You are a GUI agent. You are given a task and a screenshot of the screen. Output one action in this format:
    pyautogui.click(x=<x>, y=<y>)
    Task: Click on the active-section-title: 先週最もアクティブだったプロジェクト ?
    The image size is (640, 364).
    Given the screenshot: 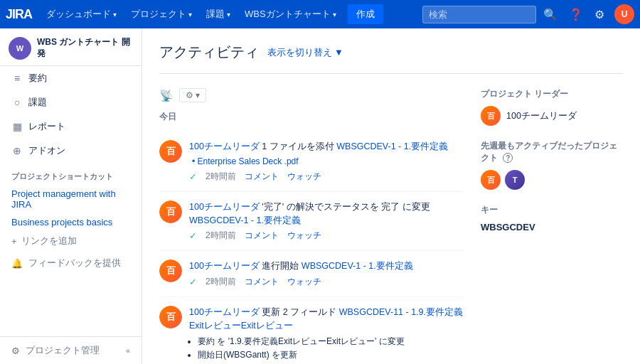 What is the action you would take?
    pyautogui.click(x=552, y=152)
    